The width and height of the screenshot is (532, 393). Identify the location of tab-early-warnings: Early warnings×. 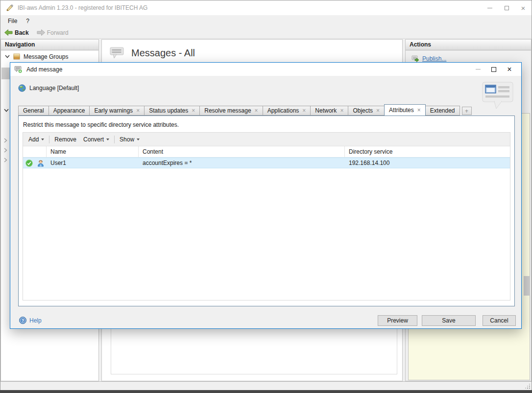
(117, 111).